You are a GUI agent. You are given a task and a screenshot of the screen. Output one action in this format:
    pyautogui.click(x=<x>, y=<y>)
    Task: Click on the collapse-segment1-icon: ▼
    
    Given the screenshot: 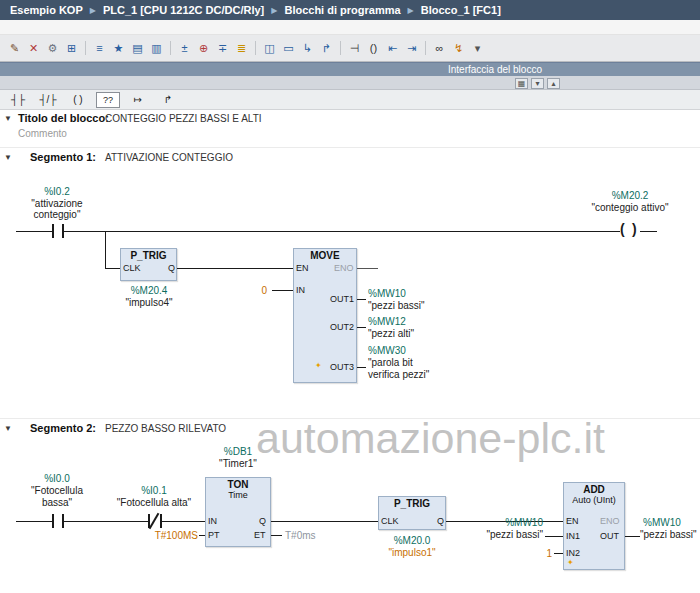 What is the action you would take?
    pyautogui.click(x=8, y=158)
    